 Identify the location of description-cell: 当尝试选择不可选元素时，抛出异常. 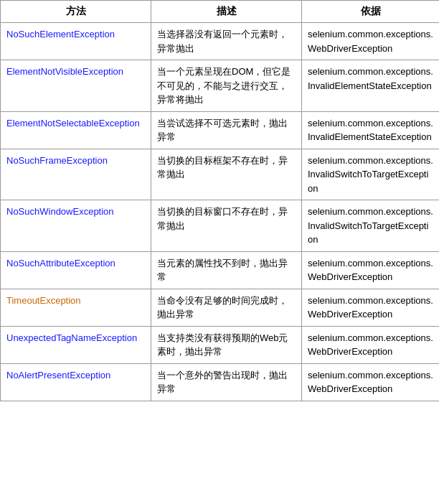
(227, 130).